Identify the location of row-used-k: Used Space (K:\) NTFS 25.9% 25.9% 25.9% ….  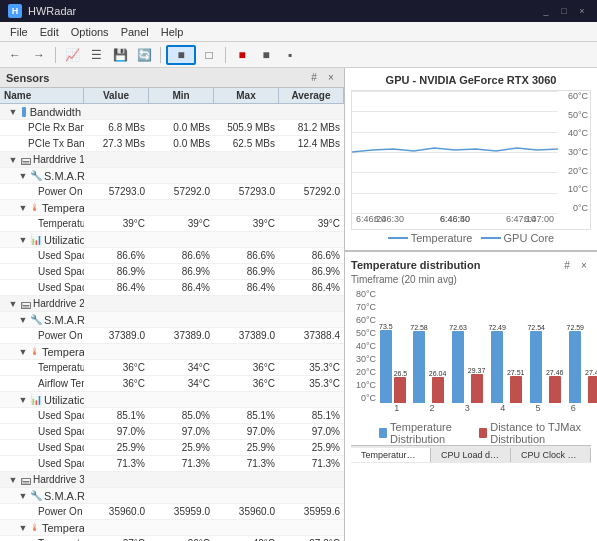
(172, 448).